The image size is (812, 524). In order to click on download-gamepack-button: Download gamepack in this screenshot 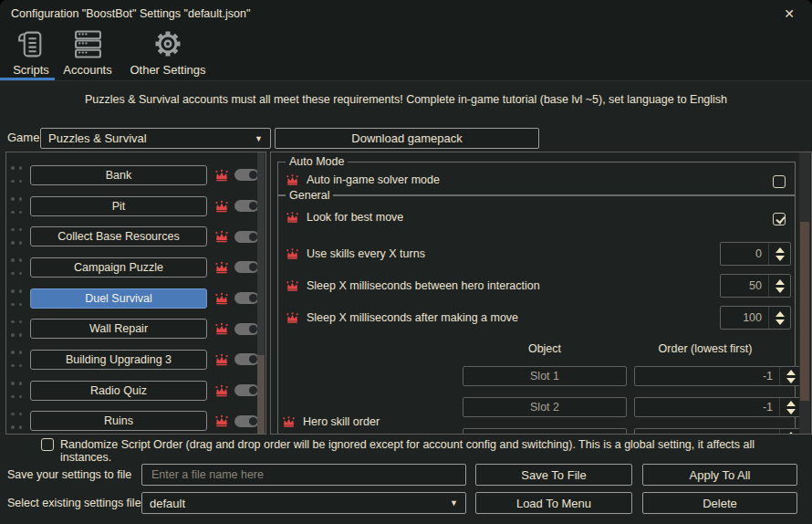, I will do `click(407, 139)`.